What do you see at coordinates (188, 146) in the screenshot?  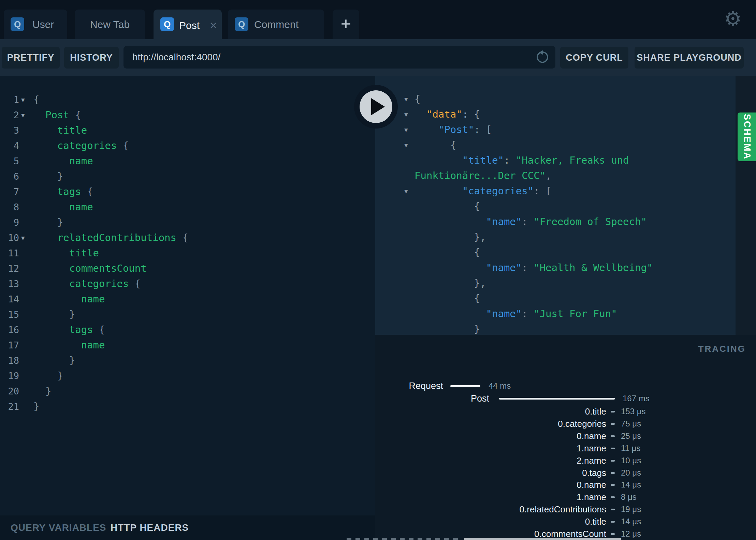 I see `editor-line: 4 categories {` at bounding box center [188, 146].